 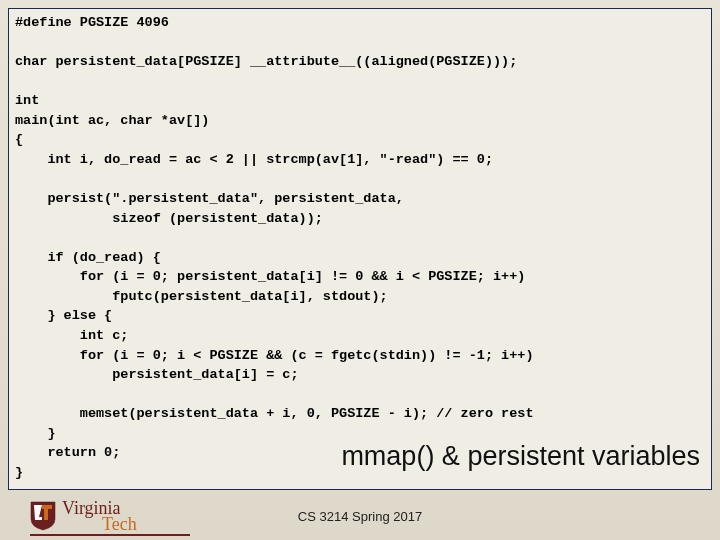 What do you see at coordinates (19, 140) in the screenshot?
I see `code-line: {` at bounding box center [19, 140].